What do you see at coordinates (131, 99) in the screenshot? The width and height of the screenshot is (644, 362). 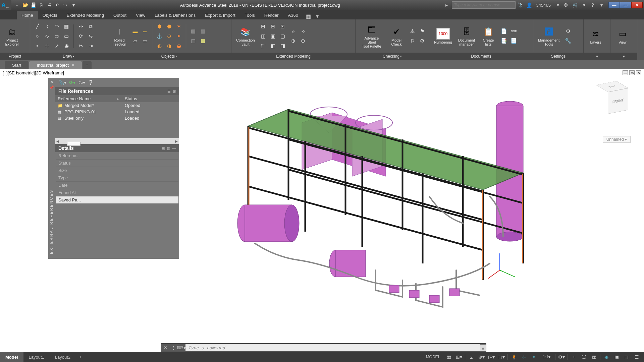 I see `col-status: Status` at bounding box center [131, 99].